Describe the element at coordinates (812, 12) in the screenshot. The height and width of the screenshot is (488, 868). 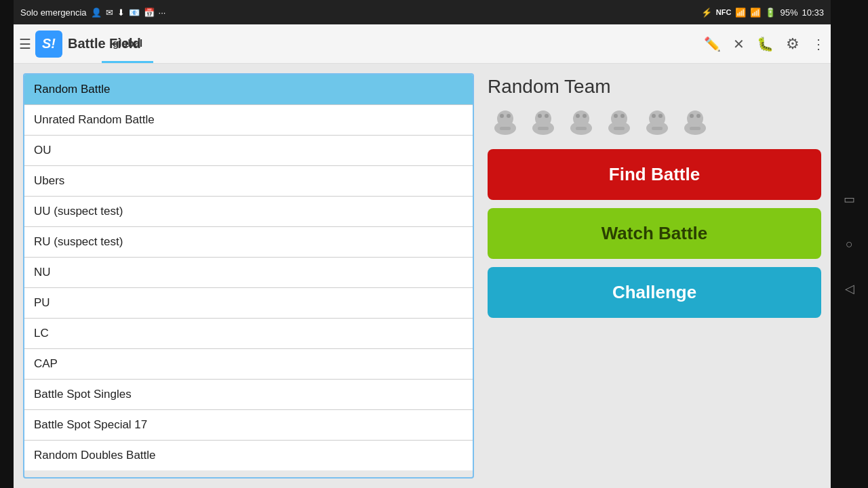
I see `clock: 10:33` at that location.